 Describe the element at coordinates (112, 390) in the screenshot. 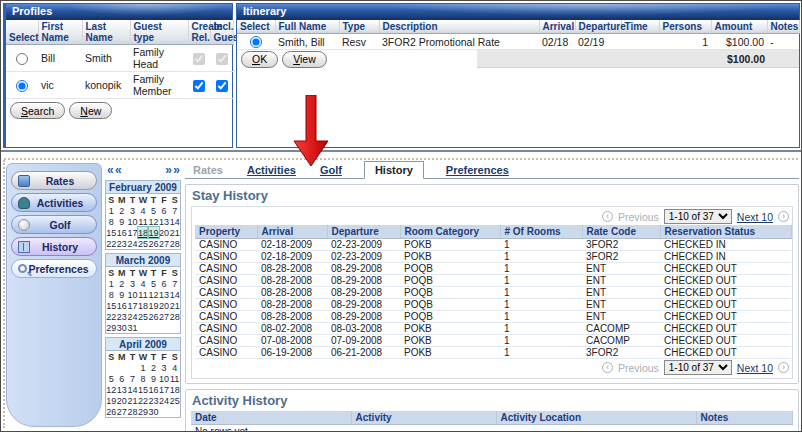

I see `calendar-day: 12` at that location.